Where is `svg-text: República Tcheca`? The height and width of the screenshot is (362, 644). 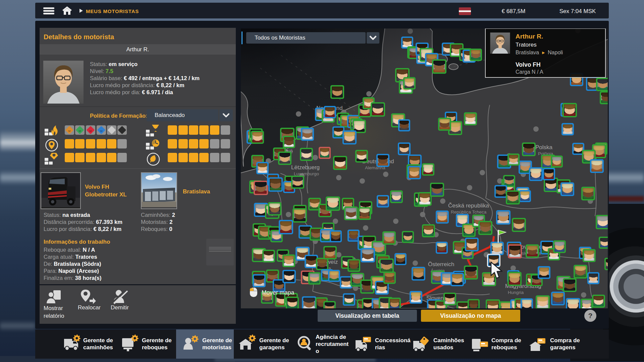
svg-text: República Tcheca is located at coordinates (469, 212).